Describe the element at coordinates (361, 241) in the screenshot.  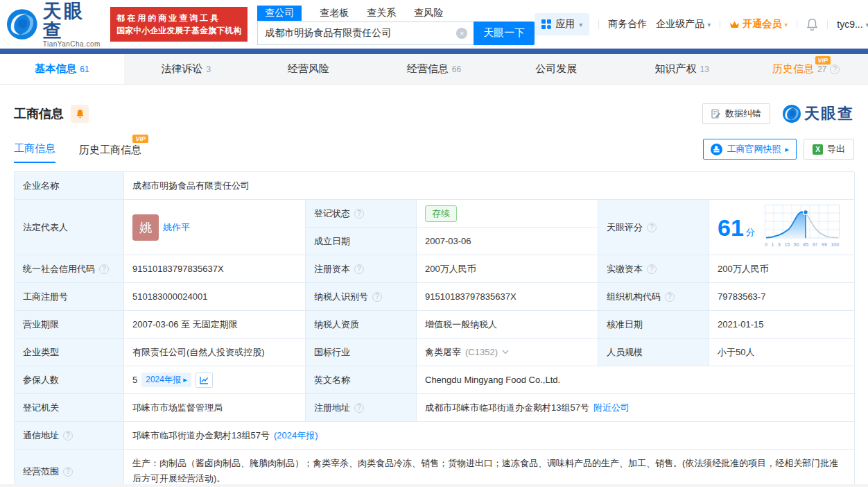
I see `field-label-establish-date: 成立日期` at that location.